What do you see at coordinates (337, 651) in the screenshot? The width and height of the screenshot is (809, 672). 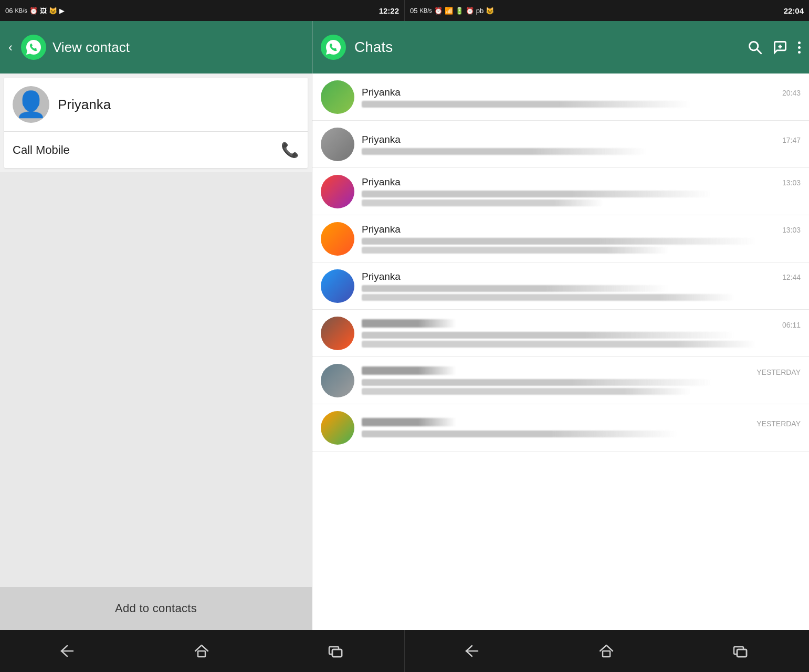 I see `left-recents-button` at bounding box center [337, 651].